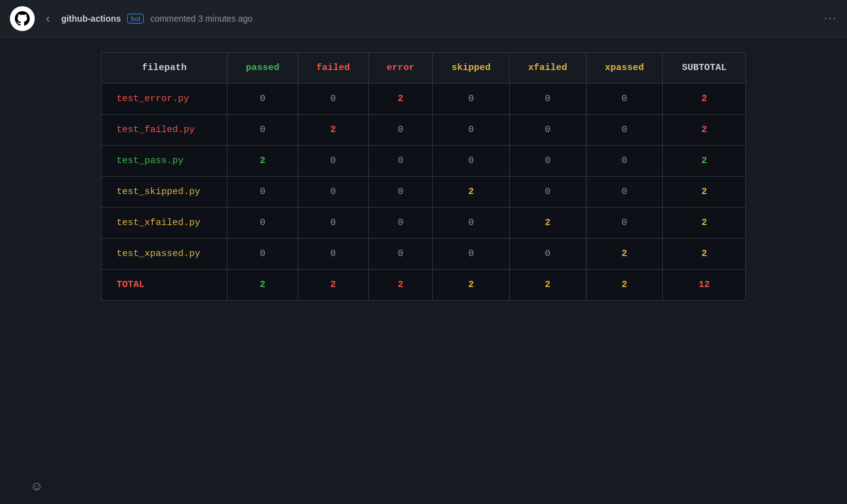  Describe the element at coordinates (263, 285) in the screenshot. I see `cell-total-passed: 2` at that location.